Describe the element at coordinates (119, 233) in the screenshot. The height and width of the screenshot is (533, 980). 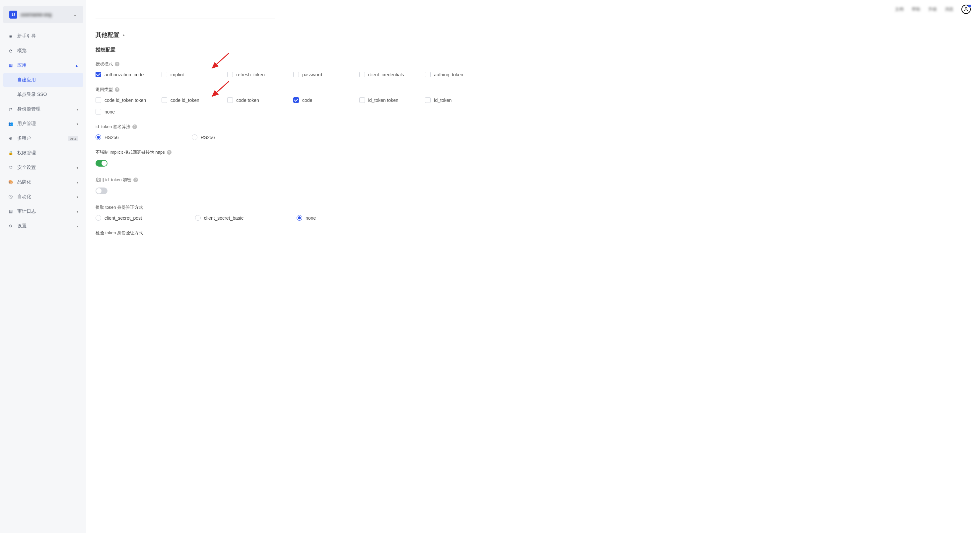
I see `label-text: 检验 token 身份验证方式` at that location.